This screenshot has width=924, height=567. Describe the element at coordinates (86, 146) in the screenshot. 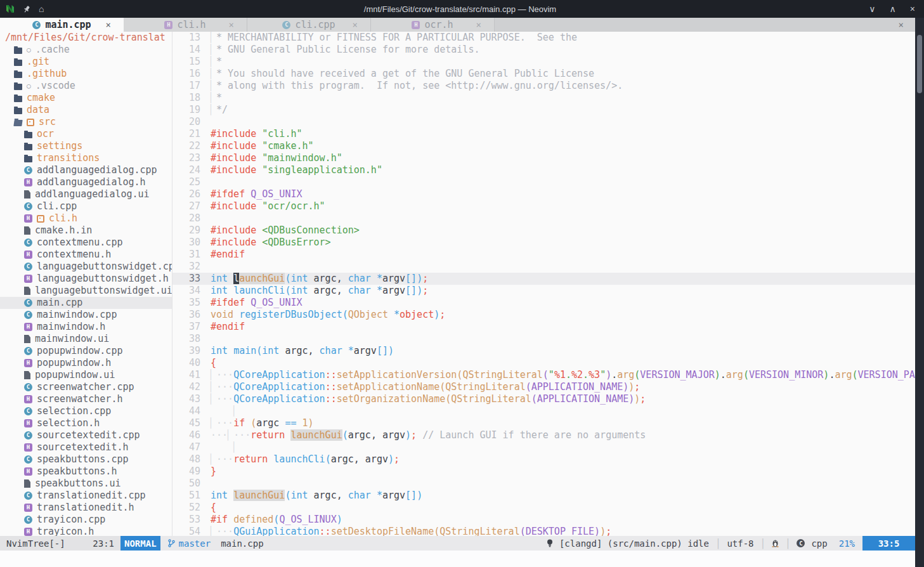

I see `tree-item-settings: settings` at that location.